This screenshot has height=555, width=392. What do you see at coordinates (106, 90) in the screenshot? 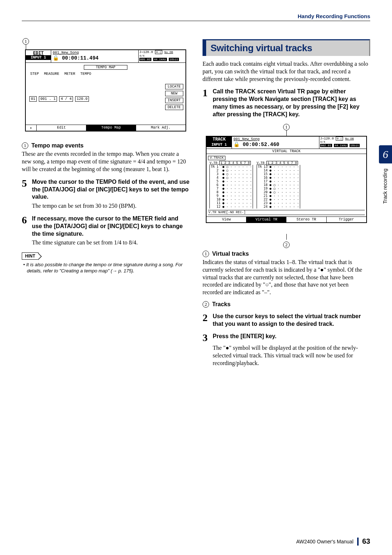
I see `figure-tempo-map: EDIT INPUT 1 001_New_Song 🔒 00:00:11.494…` at bounding box center [106, 90].